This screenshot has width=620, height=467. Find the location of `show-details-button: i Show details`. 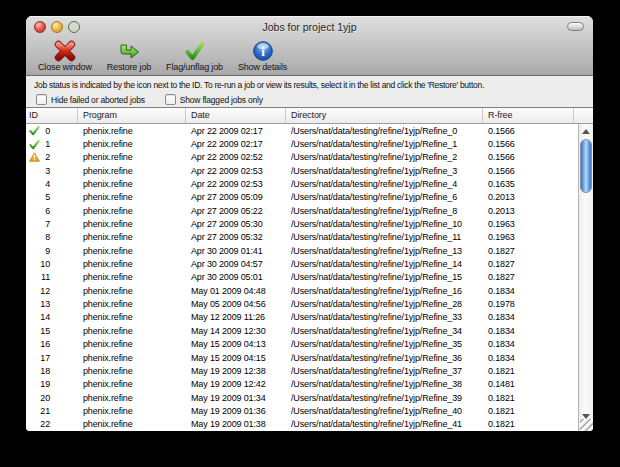

show-details-button: i Show details is located at coordinates (262, 56).